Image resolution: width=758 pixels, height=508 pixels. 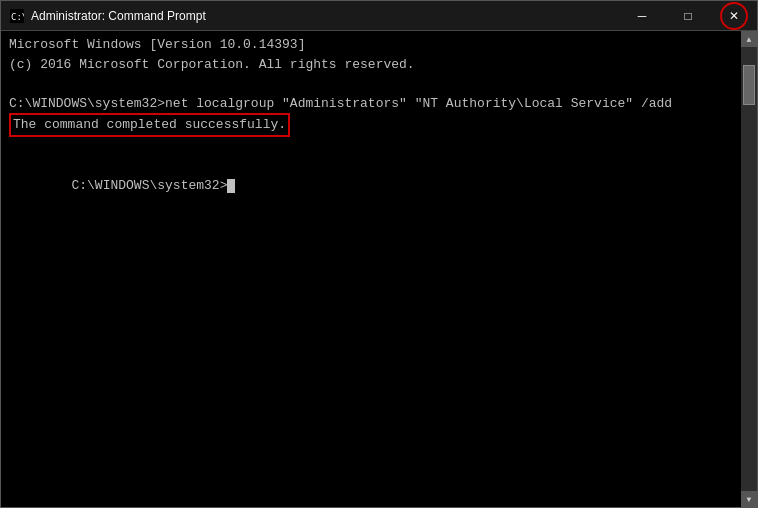 I want to click on scrollbar-thumb, so click(x=749, y=85).